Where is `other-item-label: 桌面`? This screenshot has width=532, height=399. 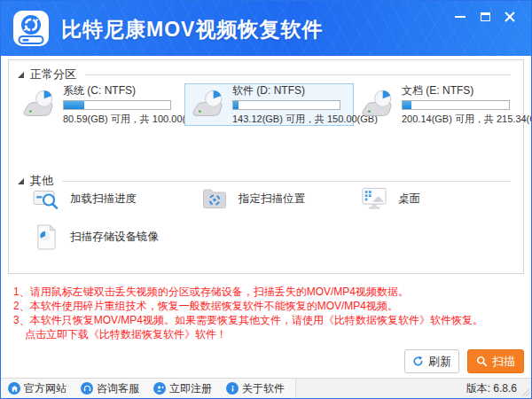 other-item-label: 桌面 is located at coordinates (410, 199).